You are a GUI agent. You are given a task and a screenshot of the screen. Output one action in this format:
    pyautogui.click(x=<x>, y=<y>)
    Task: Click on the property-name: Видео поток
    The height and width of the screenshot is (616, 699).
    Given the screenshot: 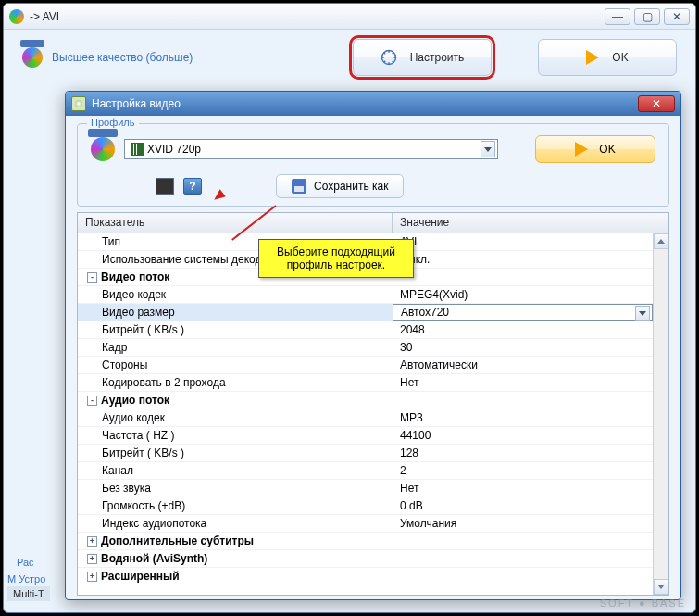 What is the action you would take?
    pyautogui.click(x=135, y=277)
    